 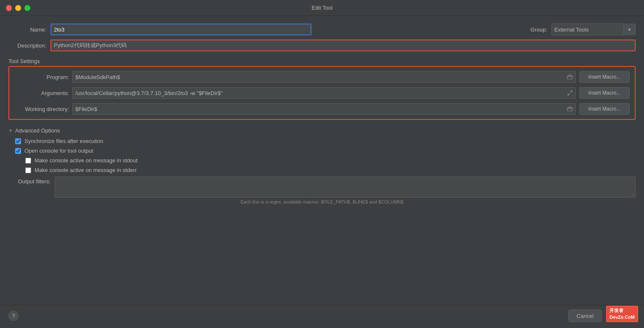 I want to click on arguments-label: Arguments:, so click(x=42, y=93).